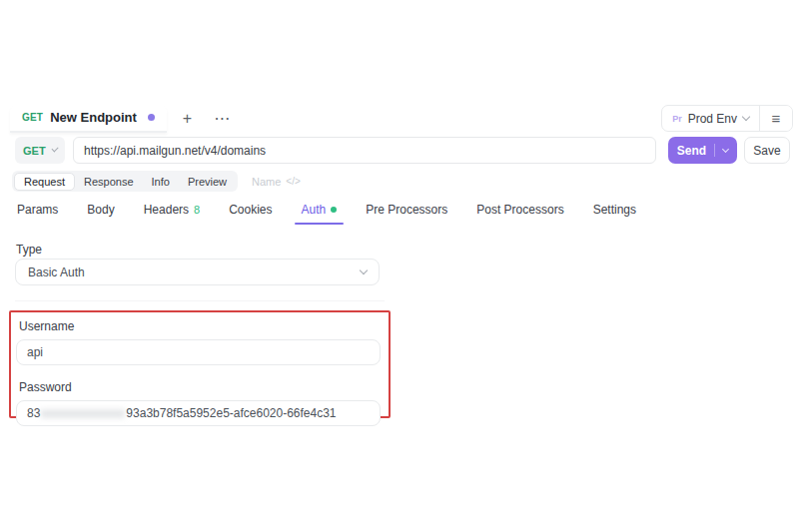  What do you see at coordinates (519, 210) in the screenshot?
I see `tab-post-processors: Post Processors` at bounding box center [519, 210].